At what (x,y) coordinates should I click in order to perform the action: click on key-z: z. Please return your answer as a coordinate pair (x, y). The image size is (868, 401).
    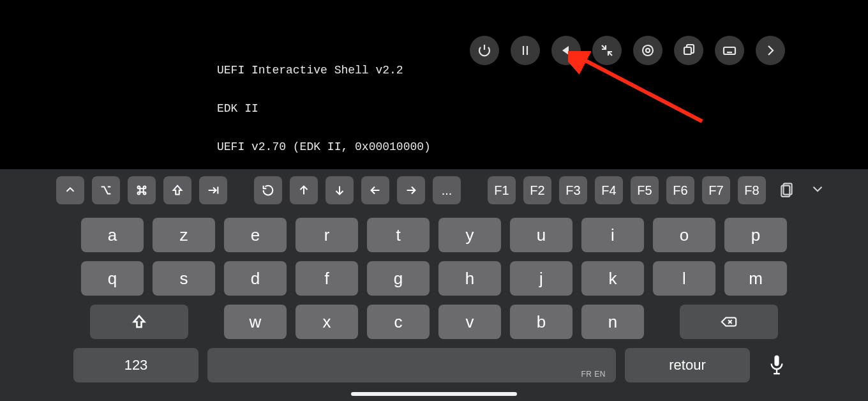
    Looking at the image, I should click on (184, 235).